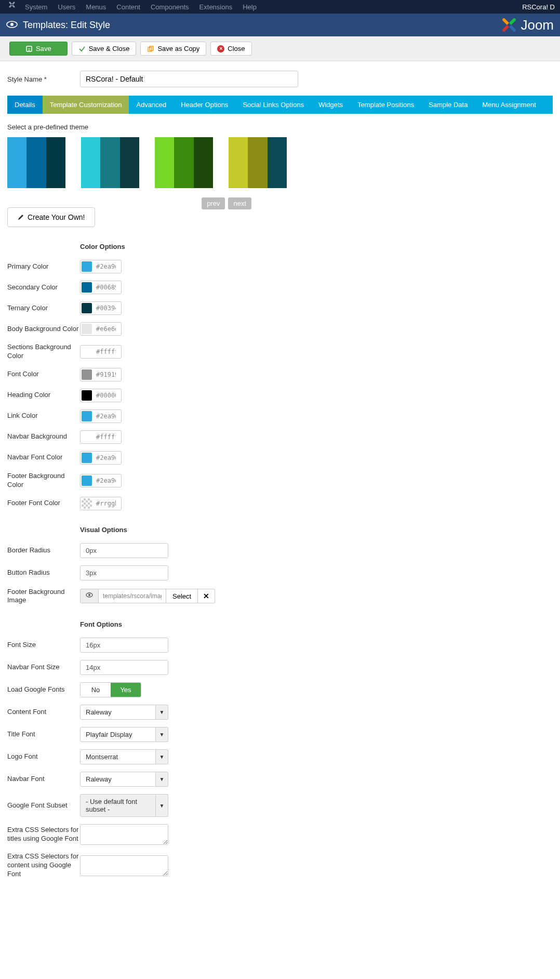 The width and height of the screenshot is (560, 979). Describe the element at coordinates (448, 105) in the screenshot. I see `tab-sample-data: Sample Data` at that location.